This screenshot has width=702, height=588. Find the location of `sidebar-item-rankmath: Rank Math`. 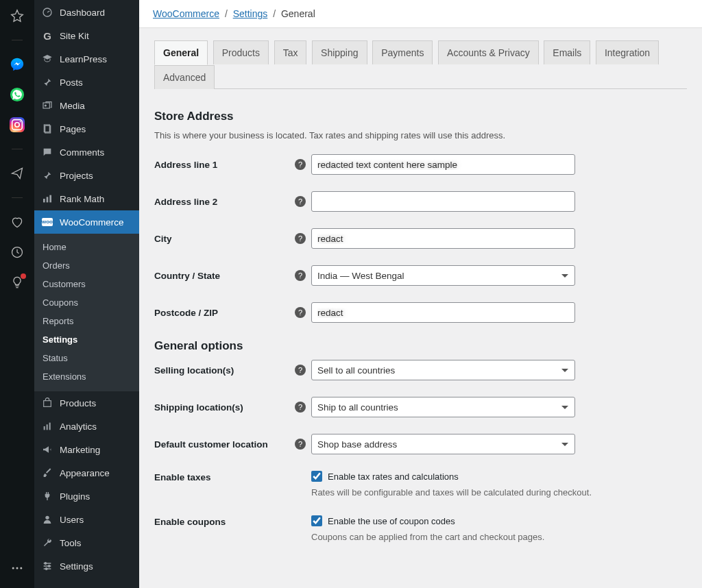

sidebar-item-rankmath: Rank Math is located at coordinates (86, 199).